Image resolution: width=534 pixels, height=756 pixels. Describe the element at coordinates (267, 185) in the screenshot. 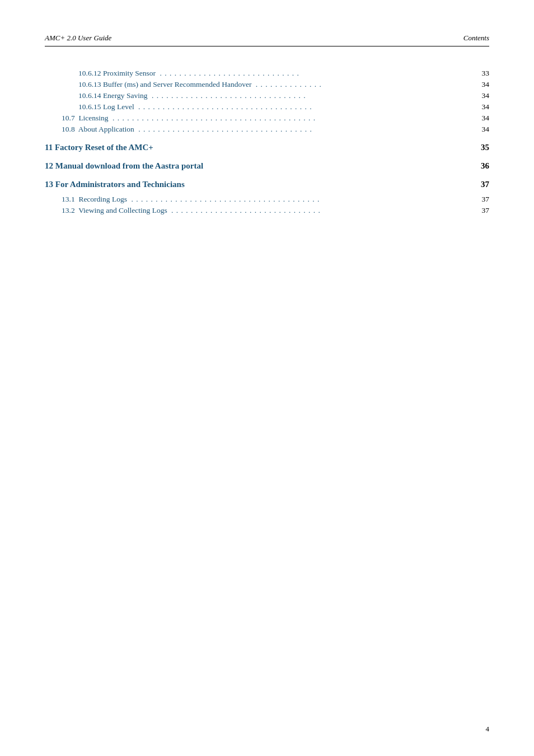

I see `toc-section-13: 13 For Administrators and Technicians 37` at that location.